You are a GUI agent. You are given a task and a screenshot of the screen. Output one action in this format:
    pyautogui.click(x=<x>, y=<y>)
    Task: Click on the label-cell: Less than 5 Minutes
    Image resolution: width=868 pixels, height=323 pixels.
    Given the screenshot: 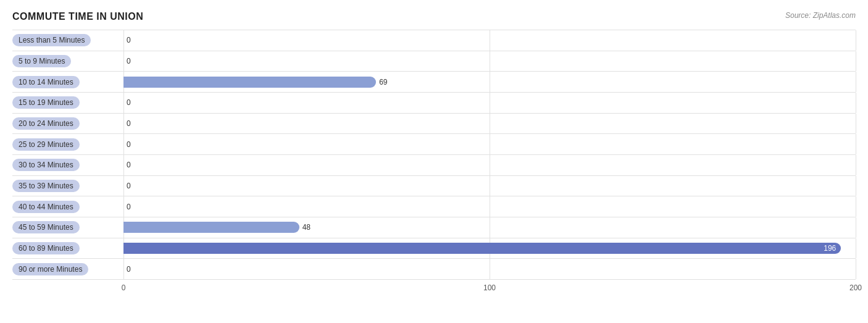 What is the action you would take?
    pyautogui.click(x=68, y=40)
    